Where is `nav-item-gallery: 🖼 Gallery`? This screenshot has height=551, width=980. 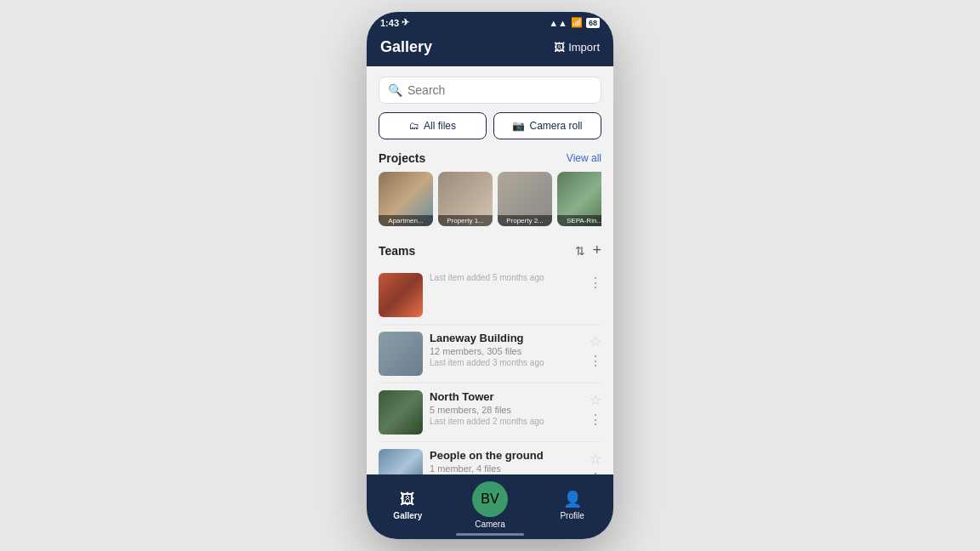 nav-item-gallery: 🖼 Gallery is located at coordinates (407, 505).